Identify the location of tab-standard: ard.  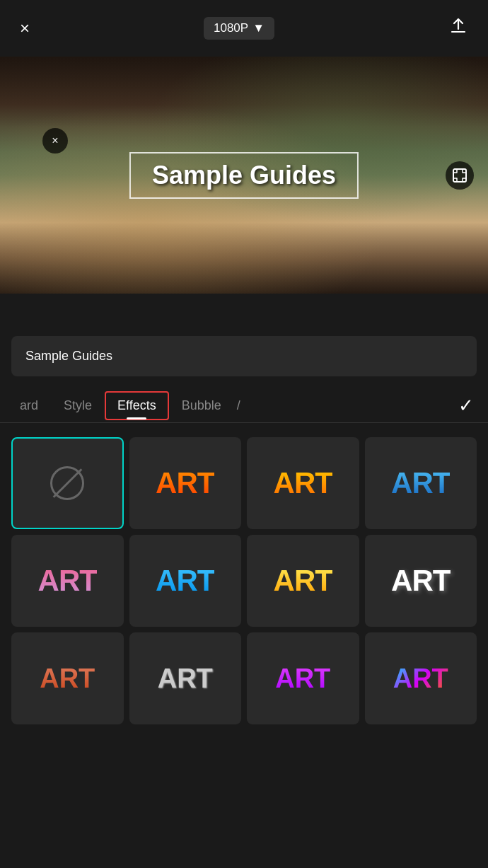
(29, 406).